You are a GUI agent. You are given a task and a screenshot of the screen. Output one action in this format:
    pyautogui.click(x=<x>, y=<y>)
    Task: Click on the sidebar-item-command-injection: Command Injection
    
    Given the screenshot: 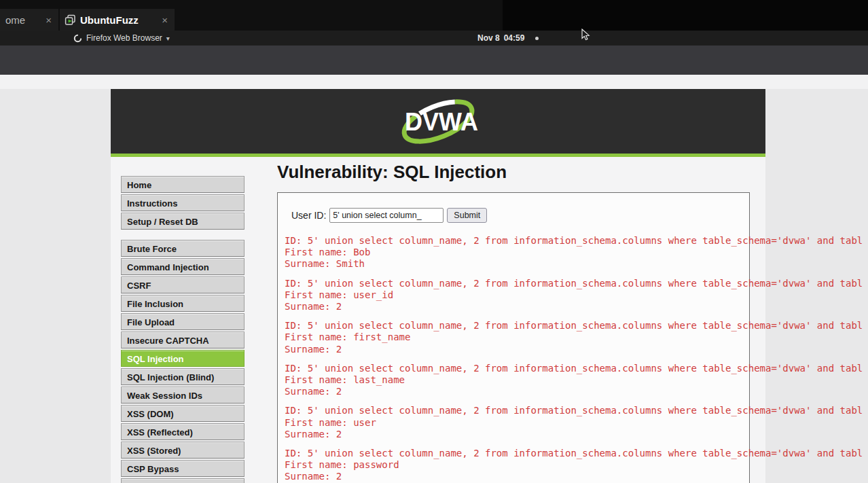 What is the action you would take?
    pyautogui.click(x=183, y=266)
    